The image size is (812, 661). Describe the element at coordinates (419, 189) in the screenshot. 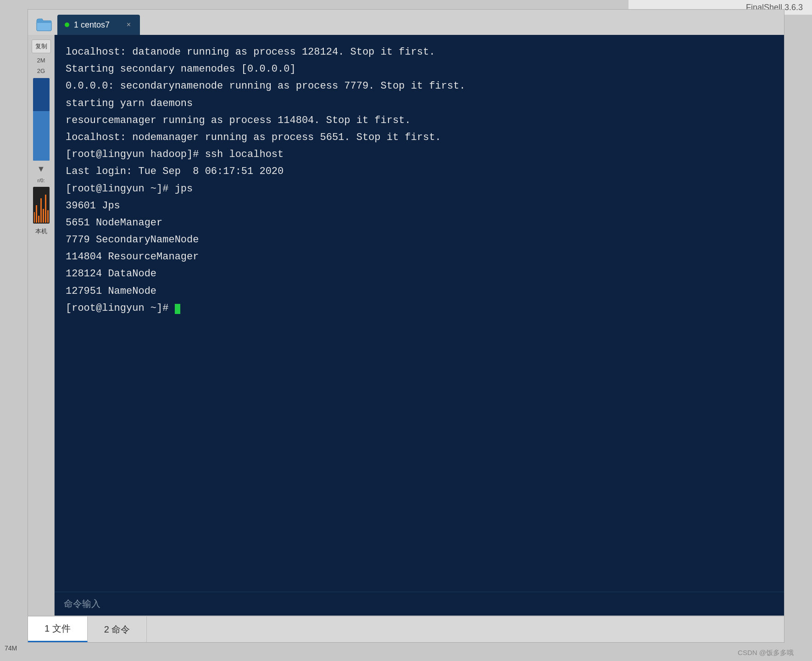

I see `terminal-line: [root@lingyun ~]# jps` at that location.